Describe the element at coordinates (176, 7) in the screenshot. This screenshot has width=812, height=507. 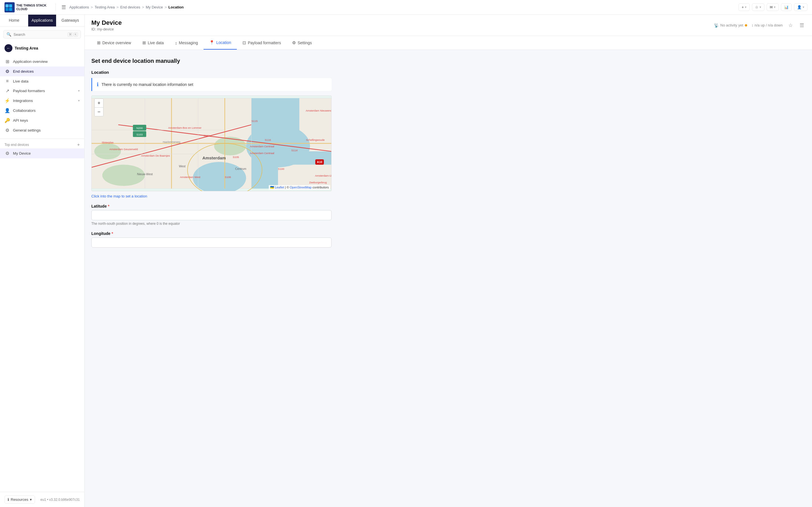
I see `breadcrumb-current: Location` at that location.